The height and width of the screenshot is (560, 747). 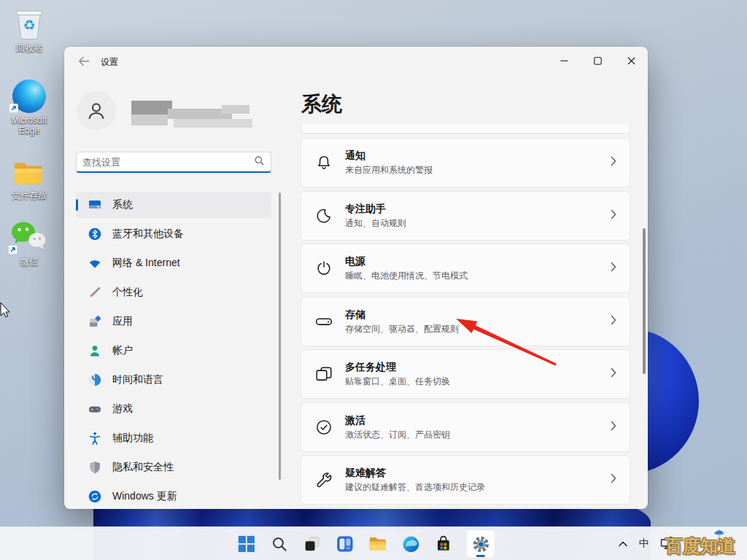 I want to click on gaming-icon, so click(x=95, y=409).